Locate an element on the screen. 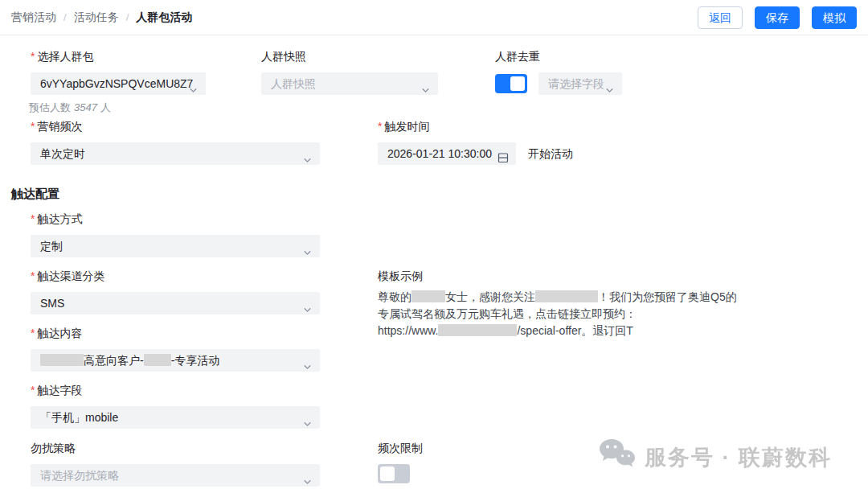 This screenshot has width=868, height=489. template-line-3: https://www./special-offer。退订回T is located at coordinates (551, 331).